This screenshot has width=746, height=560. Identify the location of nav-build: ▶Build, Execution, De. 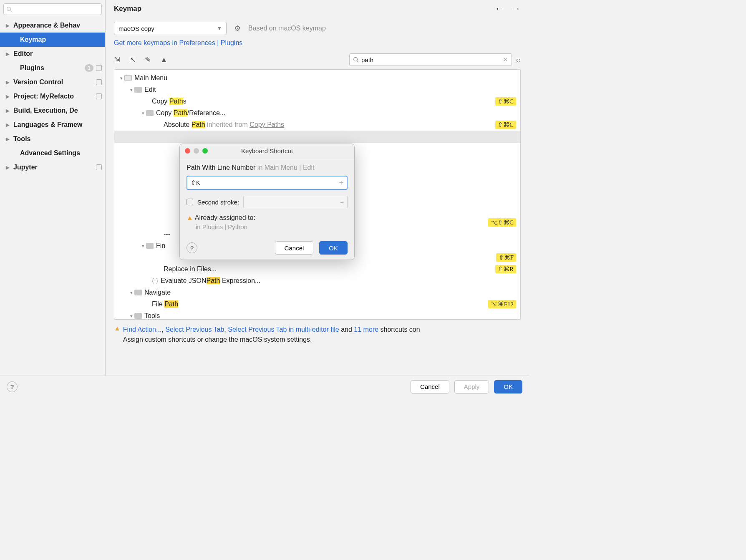
(53, 111).